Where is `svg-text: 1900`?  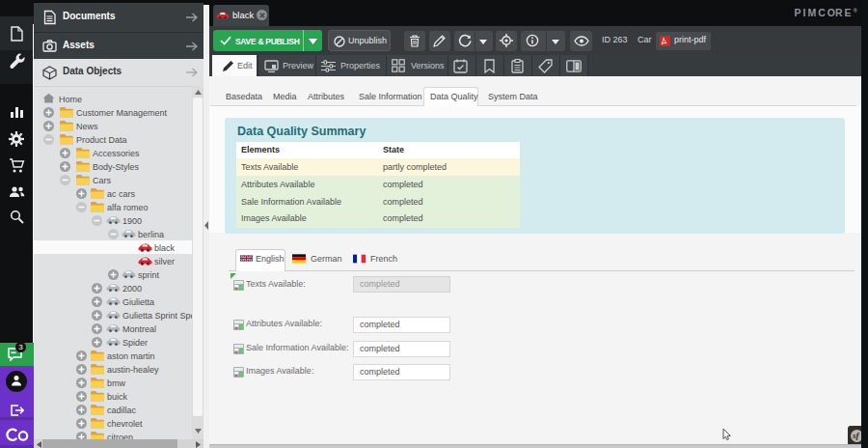 svg-text: 1900 is located at coordinates (132, 221).